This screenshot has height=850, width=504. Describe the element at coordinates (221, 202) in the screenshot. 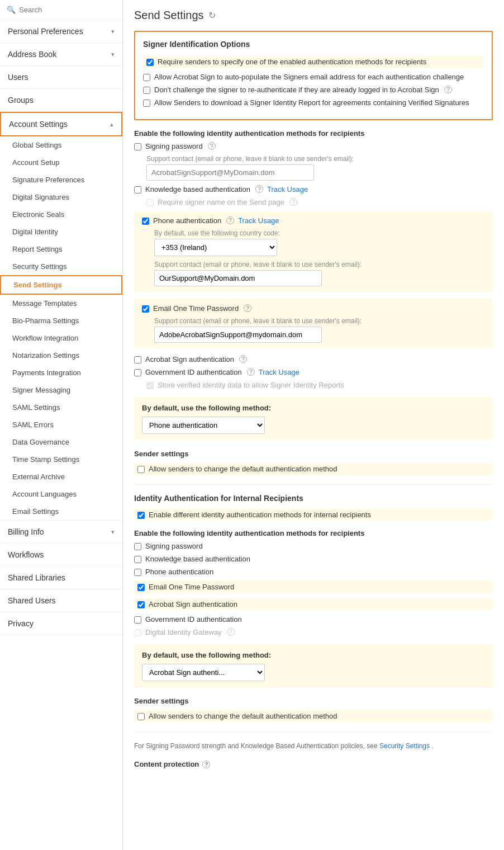

I see `cb-require-signer-name-label: Require signer name on the Send page` at that location.